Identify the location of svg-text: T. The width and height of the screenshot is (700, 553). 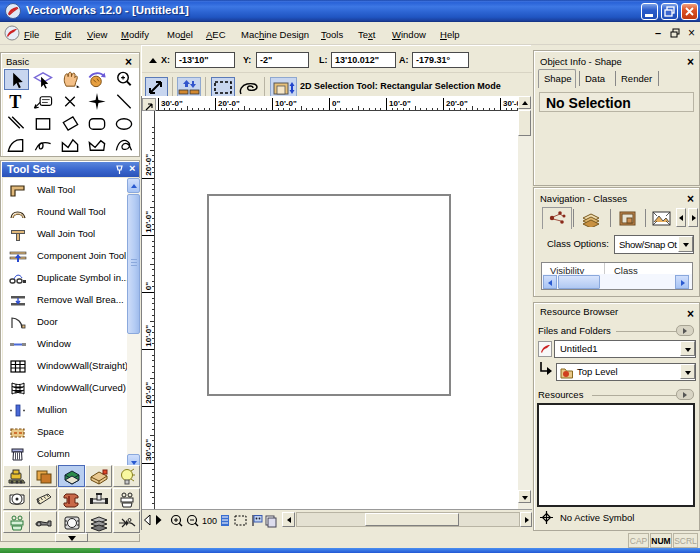
(15, 102).